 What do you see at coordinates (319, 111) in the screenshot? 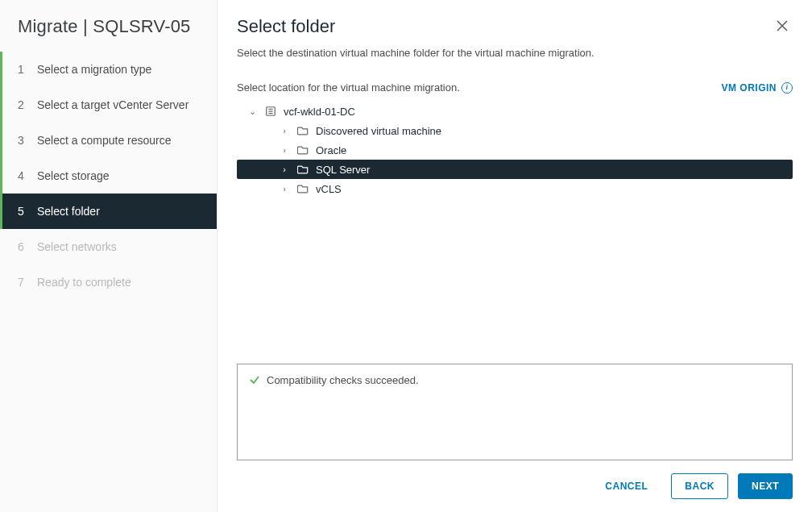
I see `tree-node-label: vcf-wkld-01-DC` at bounding box center [319, 111].